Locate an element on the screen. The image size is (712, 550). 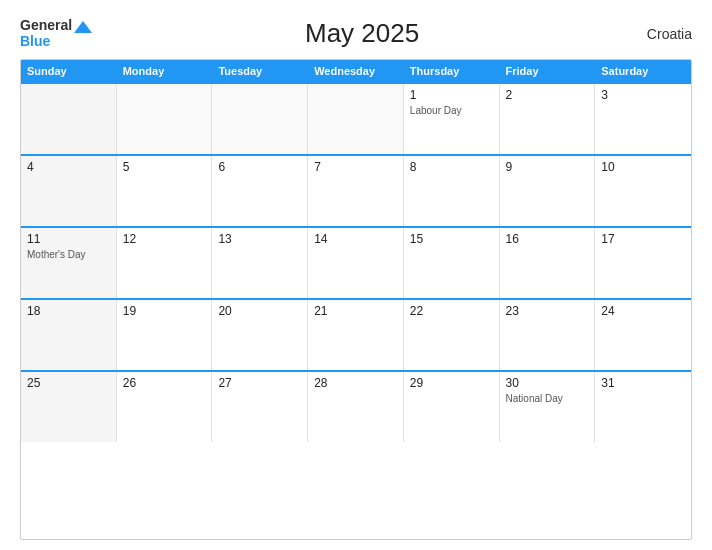
table-row: 7 is located at coordinates (356, 191).